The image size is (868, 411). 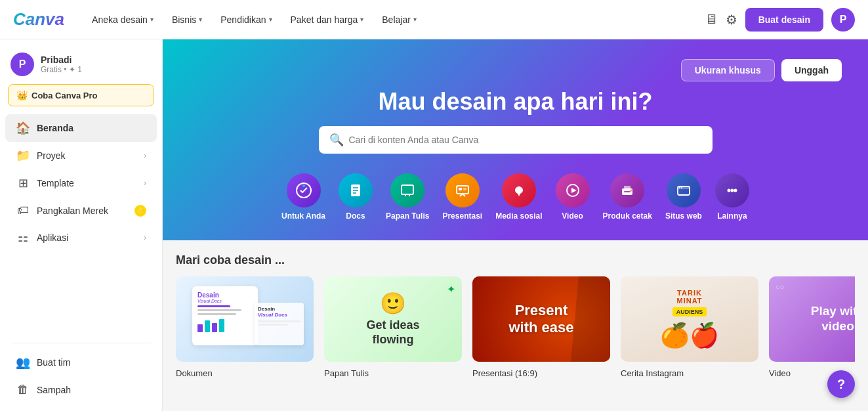 What do you see at coordinates (393, 328) in the screenshot?
I see `card-papan-tulis: ✦ 🙂 Get ideasflowing Papan Tulis` at bounding box center [393, 328].